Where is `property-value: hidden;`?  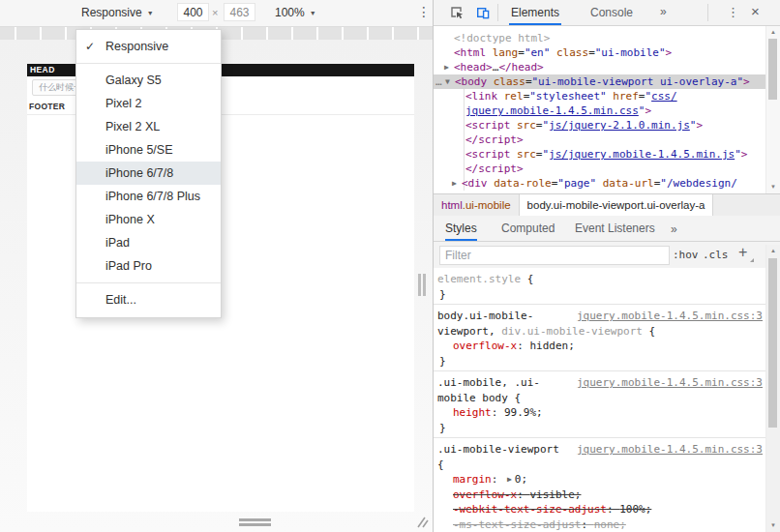 property-value: hidden; is located at coordinates (552, 346).